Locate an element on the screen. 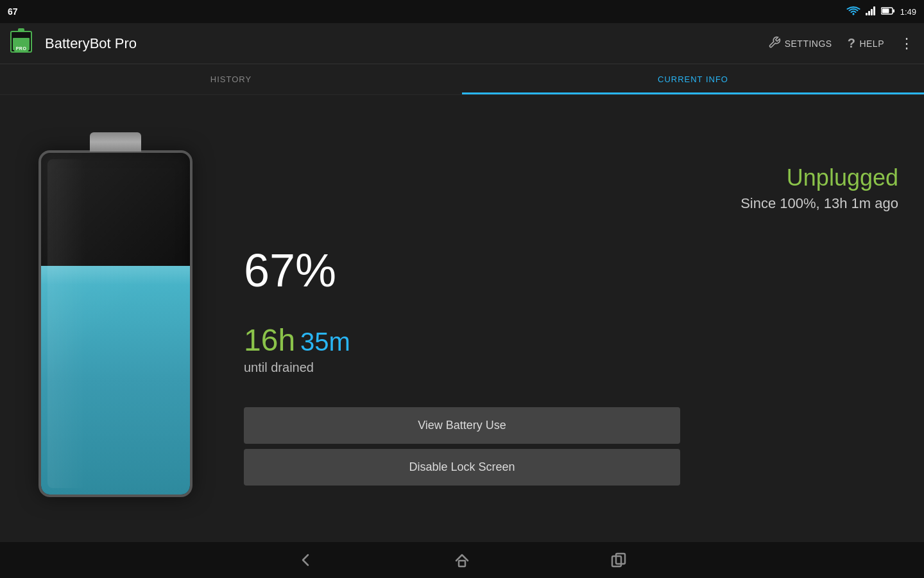  time-minutes: 35m is located at coordinates (325, 342).